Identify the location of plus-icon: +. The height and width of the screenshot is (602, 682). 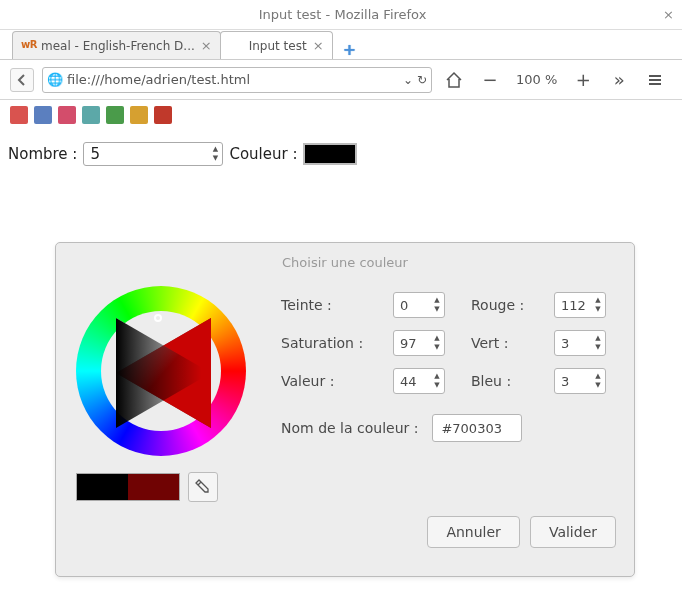
(350, 50).